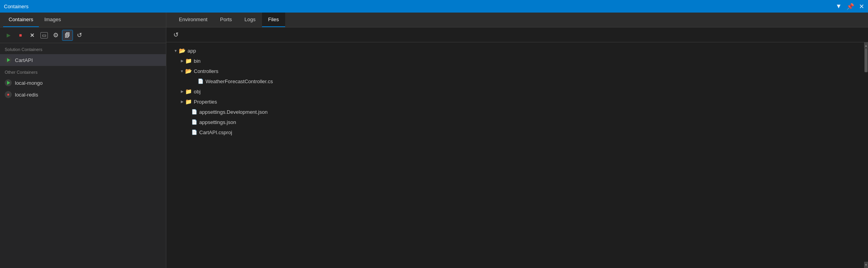 The image size is (868, 268). What do you see at coordinates (83, 83) in the screenshot?
I see `container-item-local-mongo: local-mongo` at bounding box center [83, 83].